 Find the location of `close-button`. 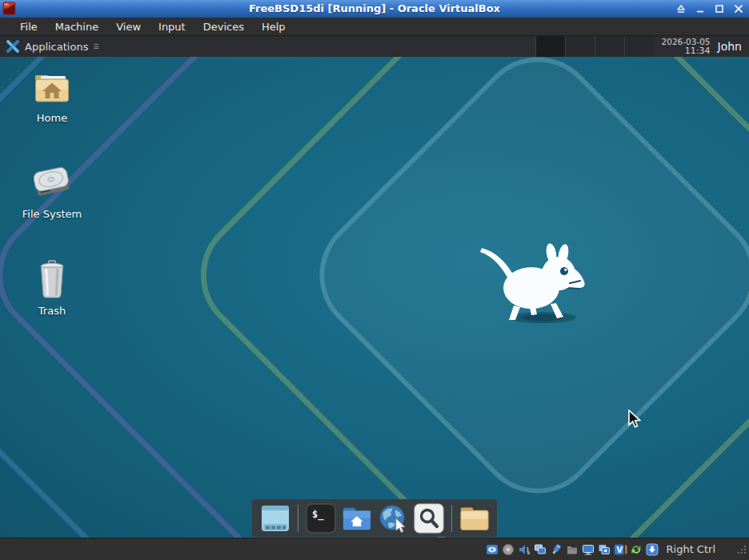

close-button is located at coordinates (739, 9).